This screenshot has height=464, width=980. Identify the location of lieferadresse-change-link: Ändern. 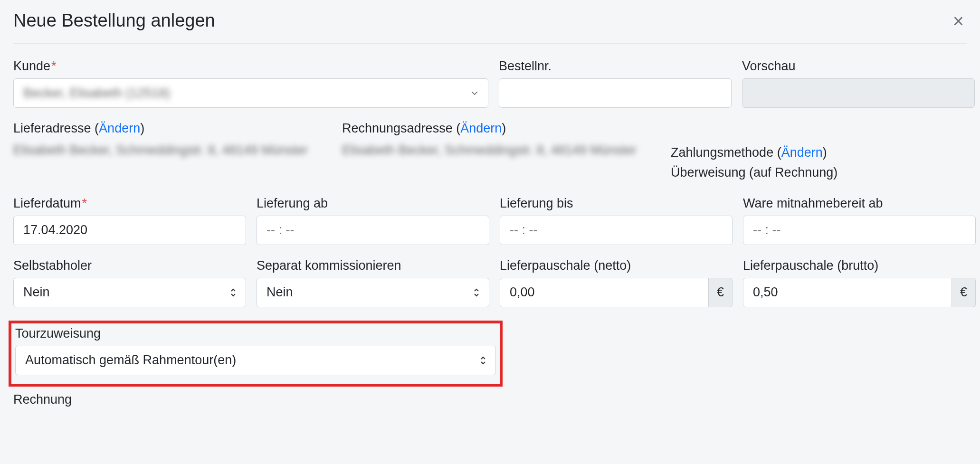
(120, 128).